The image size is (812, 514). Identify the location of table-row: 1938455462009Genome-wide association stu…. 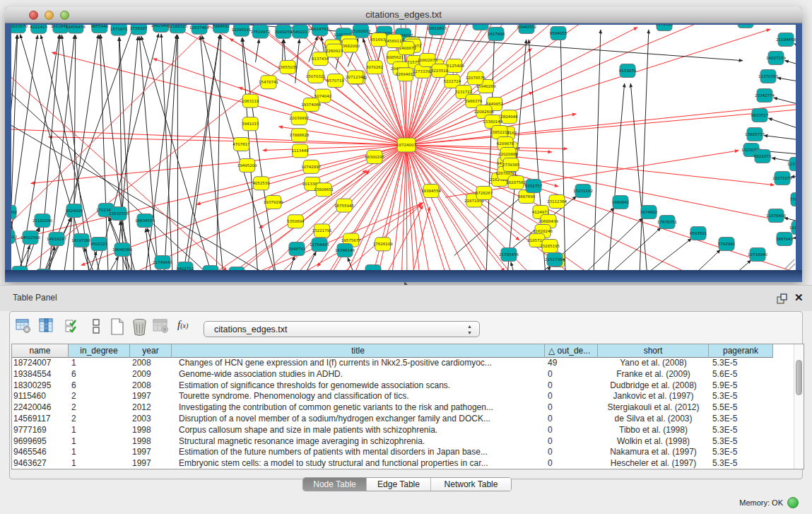
(403, 375).